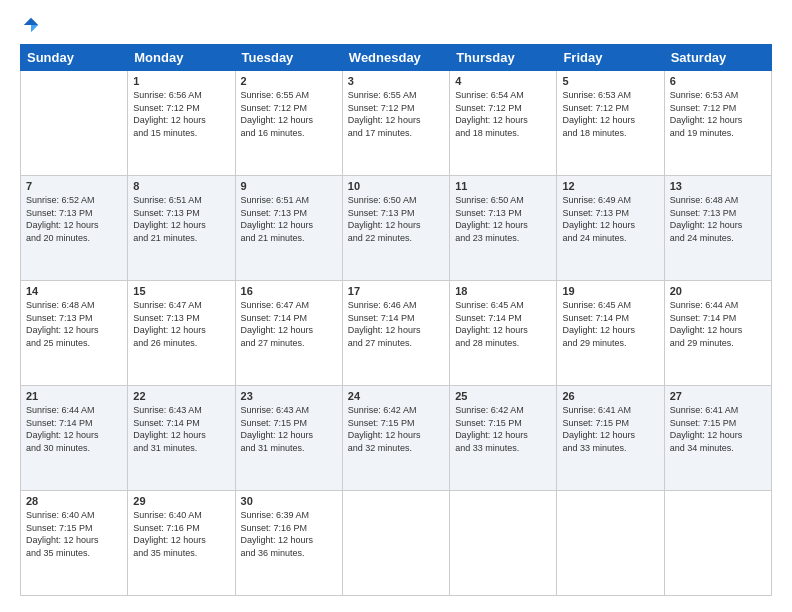 The height and width of the screenshot is (612, 792). I want to click on calendar-cell: 4Sunrise: 6:54 AMSunset: 7:12 PMDaylight…, so click(504, 124).